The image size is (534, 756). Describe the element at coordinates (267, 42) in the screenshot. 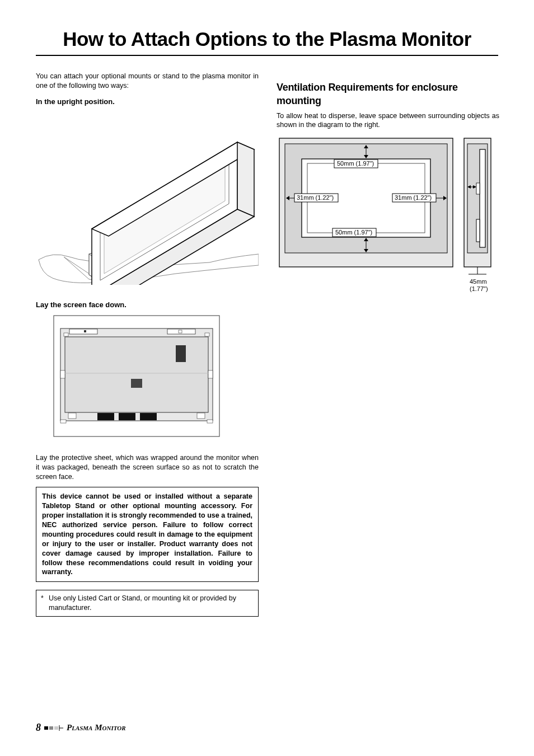

I see `page-title: How to Attach Options to the Plasma Moni…` at that location.